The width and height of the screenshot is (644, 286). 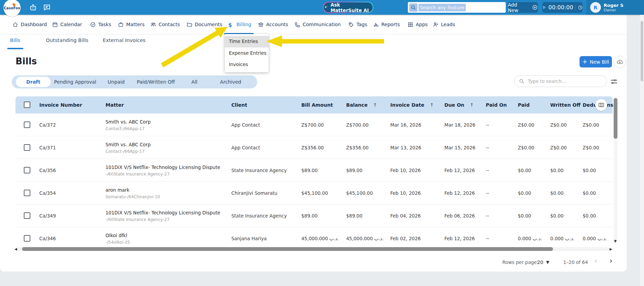 What do you see at coordinates (530, 239) in the screenshot?
I see `cell-paid: 0.000 د.ب.` at bounding box center [530, 239].